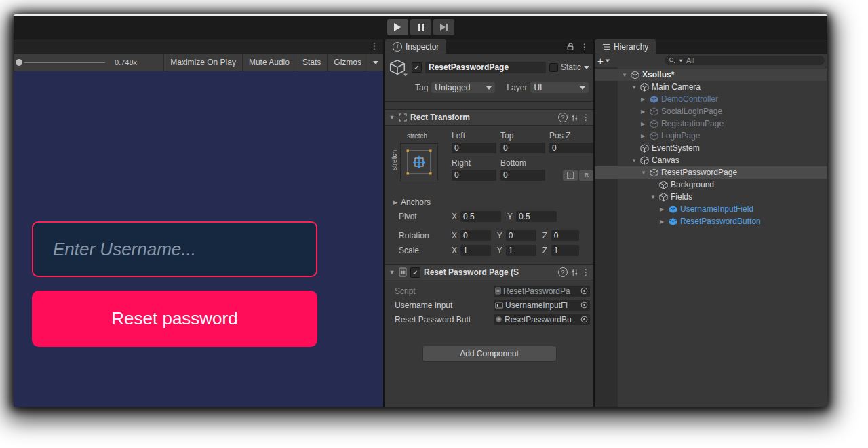 The image size is (868, 448). Describe the element at coordinates (681, 60) in the screenshot. I see `search-filter-arrow` at that location.